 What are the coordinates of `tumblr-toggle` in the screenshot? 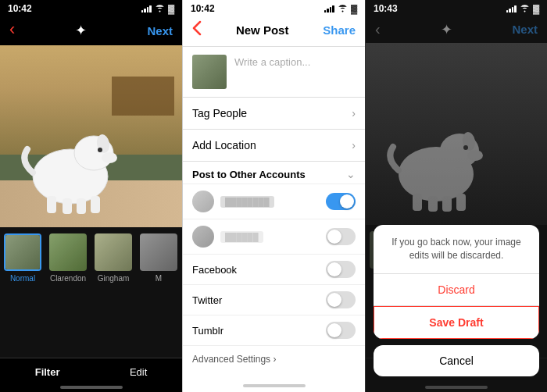 It's located at (341, 330).